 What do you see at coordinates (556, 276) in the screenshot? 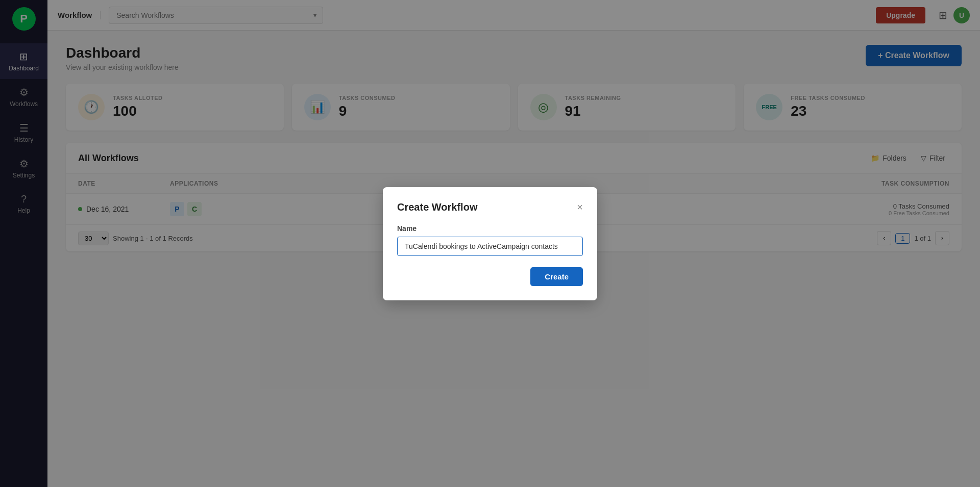
I see `modal-create-button: Create` at bounding box center [556, 276].